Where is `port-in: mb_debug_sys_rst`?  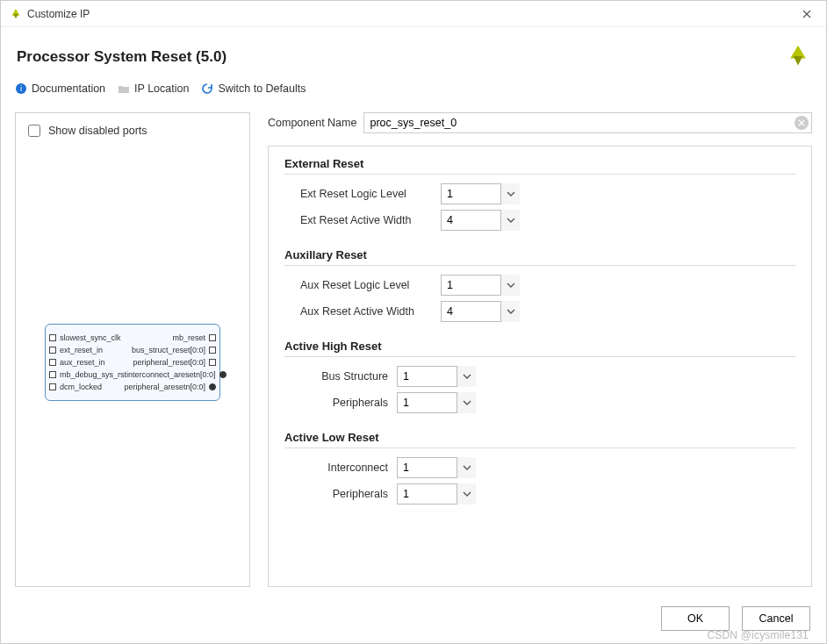 port-in: mb_debug_sys_rst is located at coordinates (88, 375).